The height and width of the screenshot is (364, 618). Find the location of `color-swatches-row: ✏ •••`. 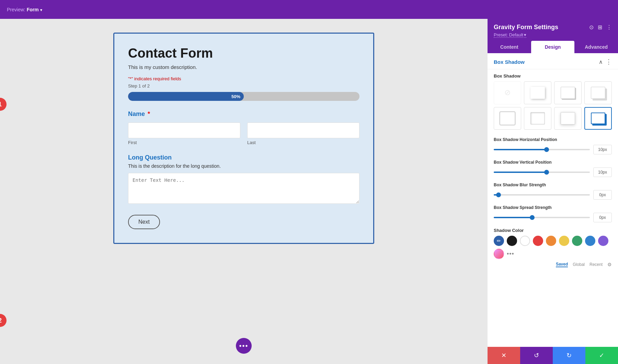

color-swatches-row: ✏ ••• is located at coordinates (553, 249).